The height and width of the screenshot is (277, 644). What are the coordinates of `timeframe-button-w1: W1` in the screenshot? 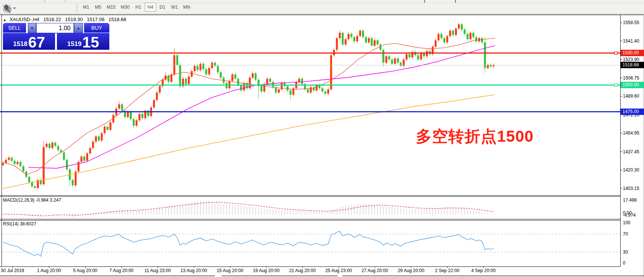 It's located at (175, 7).